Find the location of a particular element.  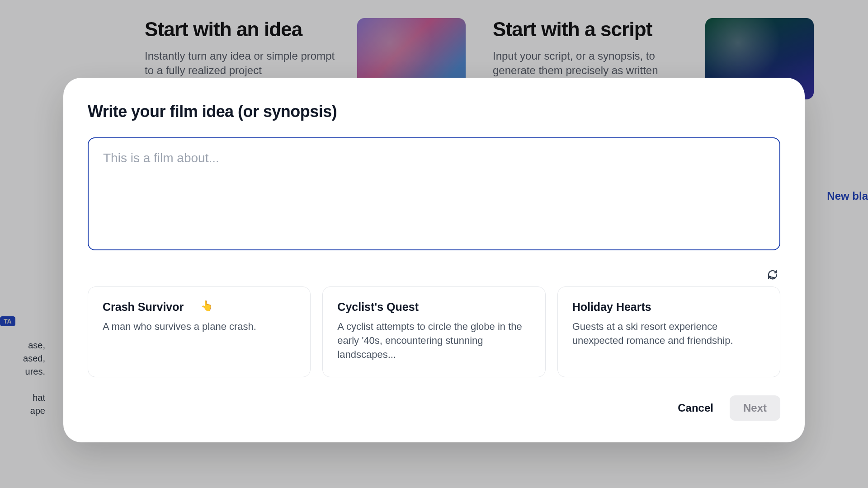

suggestion-card: Cyclist's Quest A cyclist attempts to ci… is located at coordinates (434, 332).